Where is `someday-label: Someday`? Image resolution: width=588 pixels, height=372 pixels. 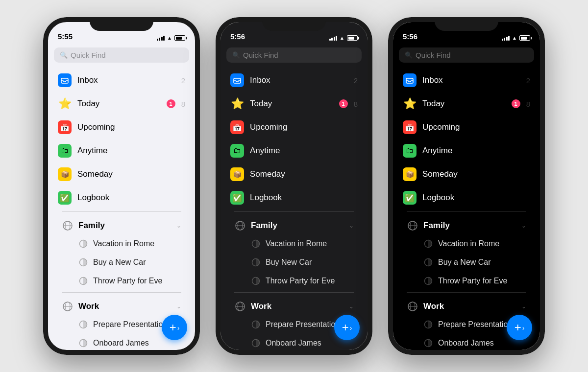 someday-label: Someday is located at coordinates (476, 174).